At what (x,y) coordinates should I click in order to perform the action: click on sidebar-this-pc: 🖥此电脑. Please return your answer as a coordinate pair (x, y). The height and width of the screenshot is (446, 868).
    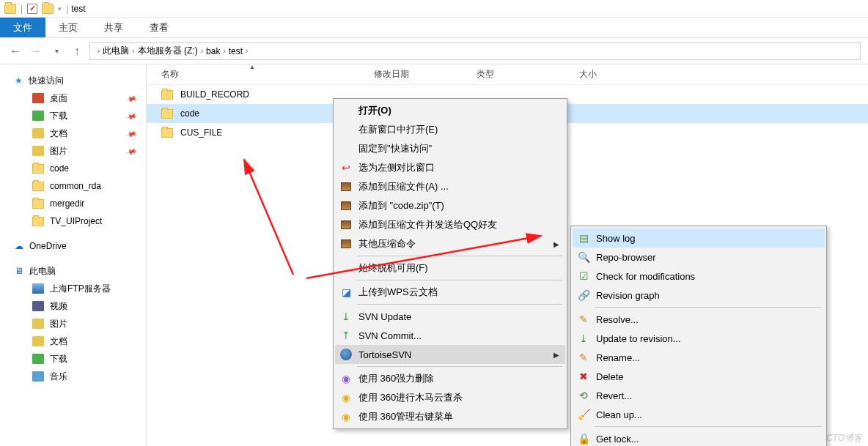
    Looking at the image, I should click on (73, 271).